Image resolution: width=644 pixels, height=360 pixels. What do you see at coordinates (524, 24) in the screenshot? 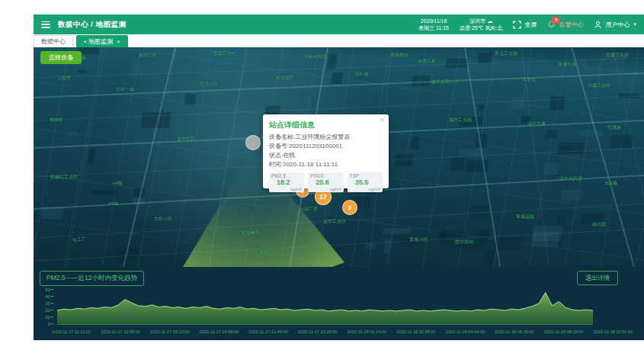
I see `fullscreen-button: 全屏` at bounding box center [524, 24].